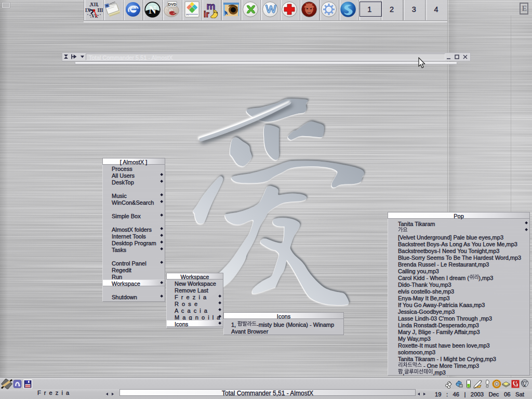 The height and width of the screenshot is (399, 532). What do you see at coordinates (207, 14) in the screenshot?
I see `svg-text: ir` at bounding box center [207, 14].